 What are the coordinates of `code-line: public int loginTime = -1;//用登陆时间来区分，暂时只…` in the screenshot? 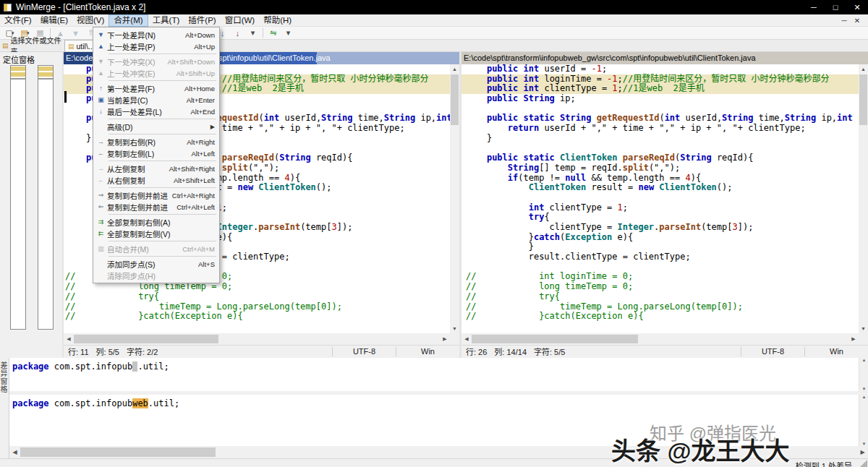 It's located at (660, 80).